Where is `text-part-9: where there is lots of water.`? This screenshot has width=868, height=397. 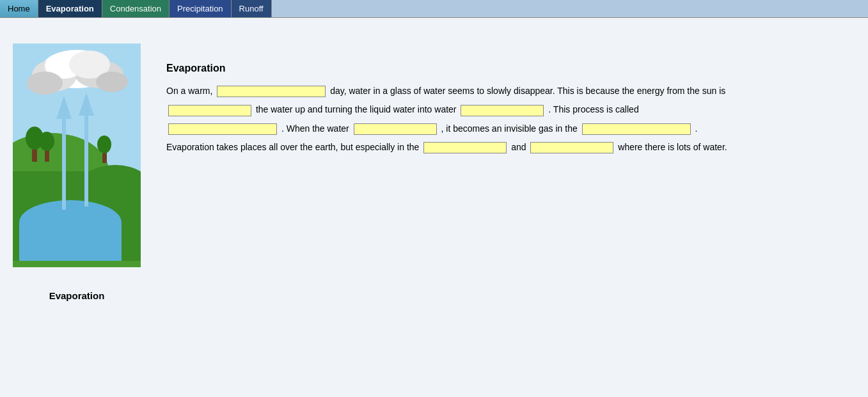
text-part-9: where there is lots of water. is located at coordinates (672, 147).